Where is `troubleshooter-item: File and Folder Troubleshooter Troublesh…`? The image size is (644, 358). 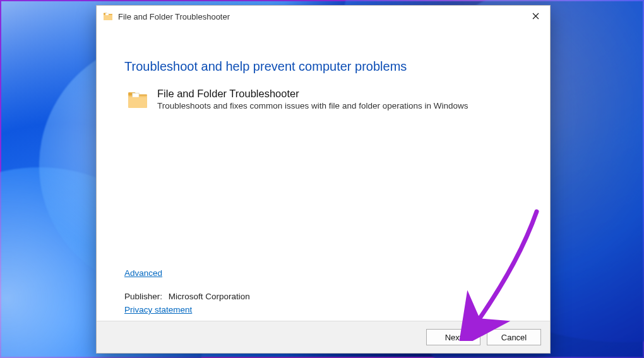
troubleshooter-item: File and Folder Troubleshooter Troublesh… is located at coordinates (325, 99).